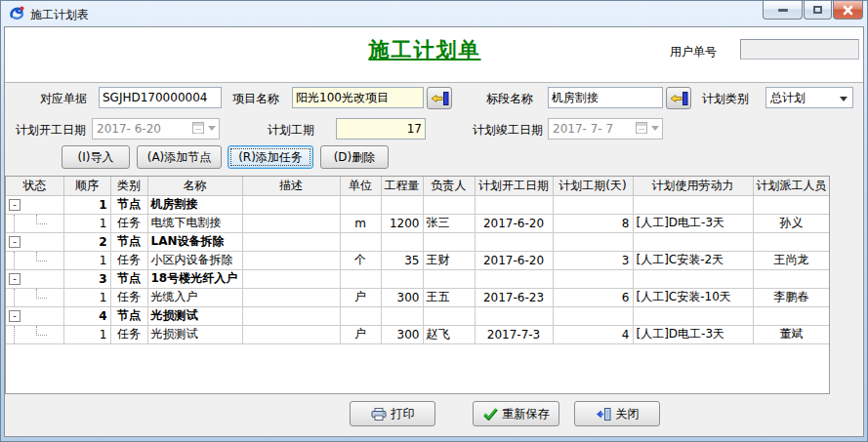  Describe the element at coordinates (514, 185) in the screenshot. I see `column-header: 计划开工日期` at that location.